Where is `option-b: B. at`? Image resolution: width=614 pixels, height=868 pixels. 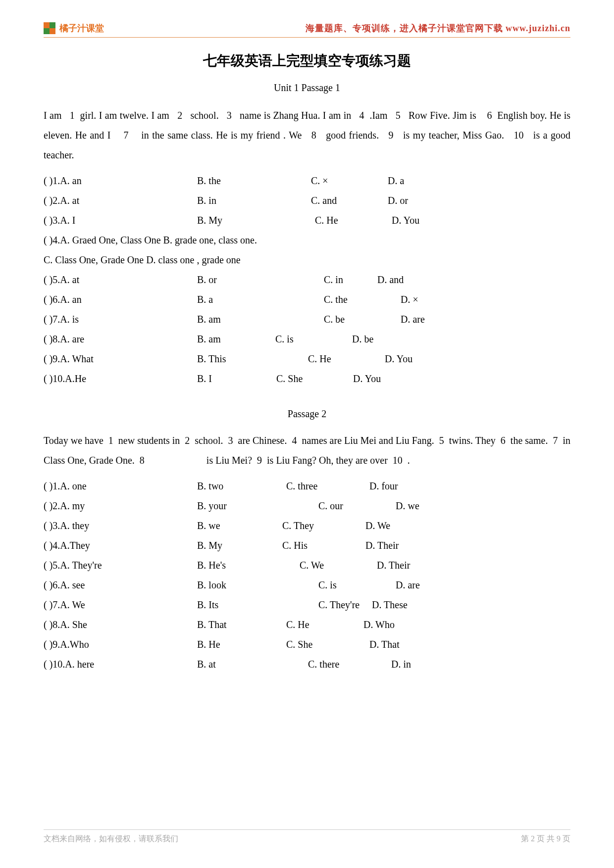 option-b: B. at is located at coordinates (253, 664).